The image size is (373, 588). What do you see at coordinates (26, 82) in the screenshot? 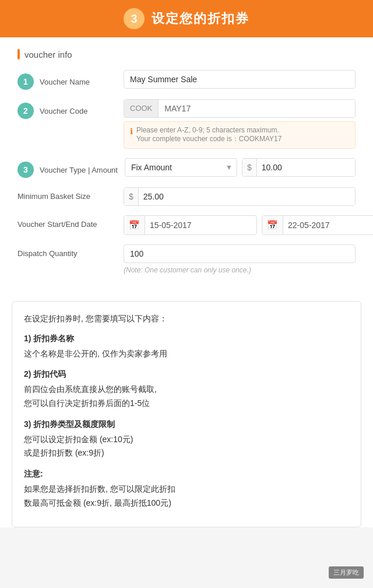
I see `step-badge-1-number: 1` at bounding box center [26, 82].